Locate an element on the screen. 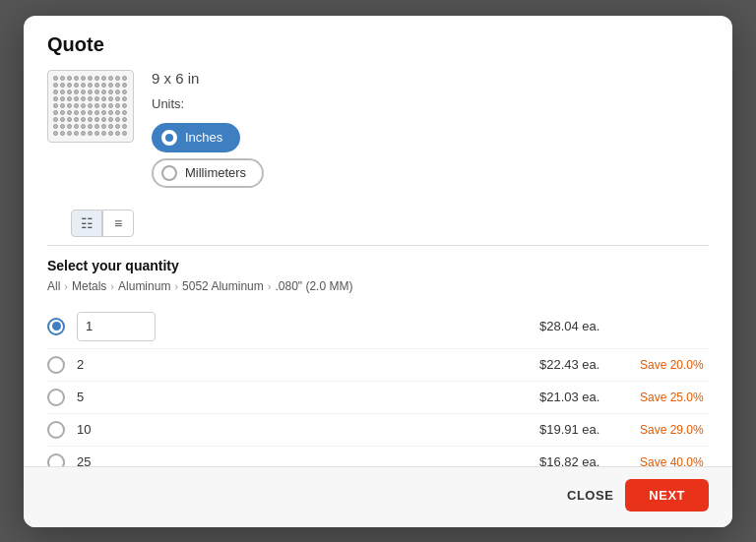 The image size is (756, 542). breadcrumb-sep-4: › is located at coordinates (270, 286).